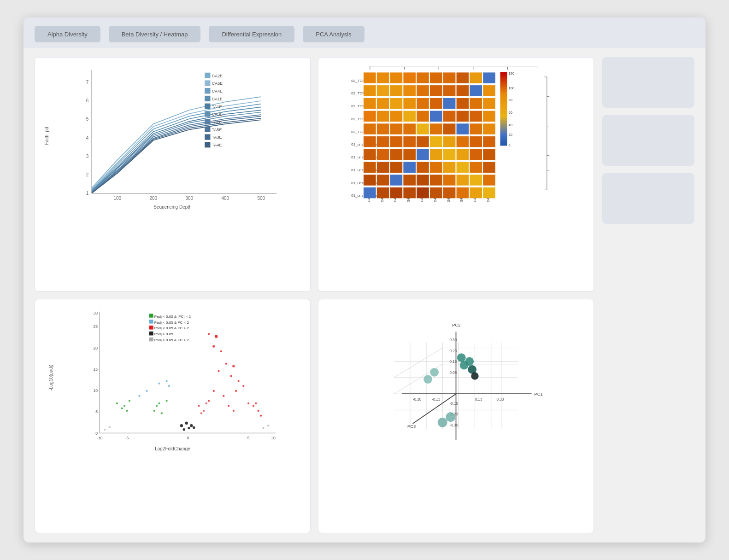  What do you see at coordinates (511, 100) in the screenshot?
I see `svg-text: 80` at bounding box center [511, 100].